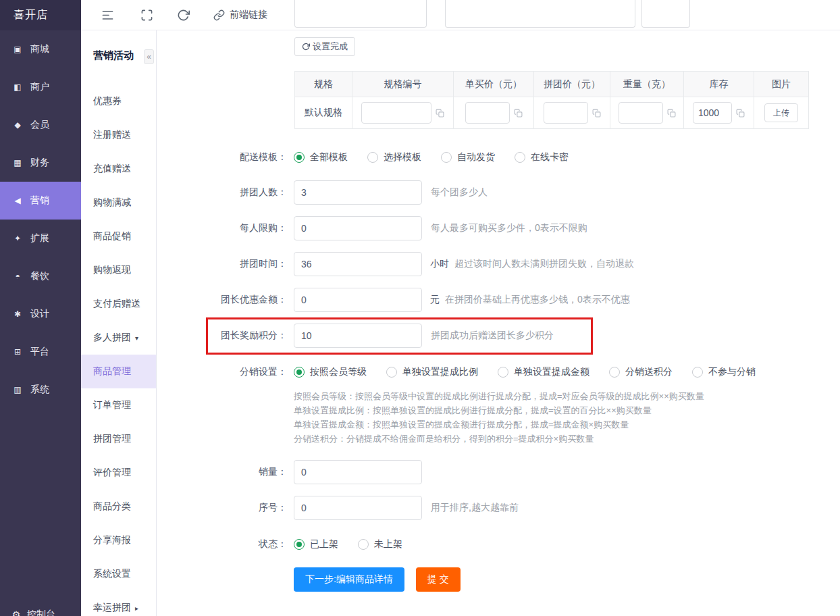 This screenshot has width=840, height=616. What do you see at coordinates (184, 15) in the screenshot?
I see `refresh-icon` at bounding box center [184, 15].